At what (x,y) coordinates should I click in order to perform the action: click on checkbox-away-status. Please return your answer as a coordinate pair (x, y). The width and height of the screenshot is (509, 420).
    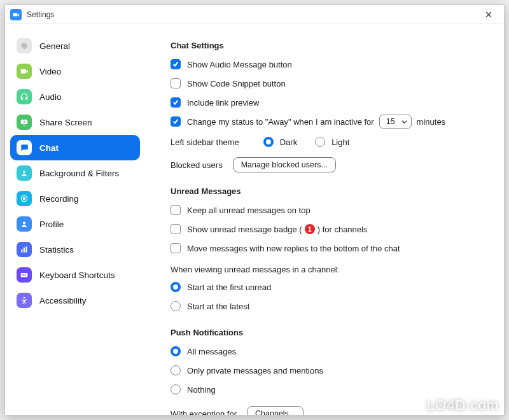
    Looking at the image, I should click on (176, 122).